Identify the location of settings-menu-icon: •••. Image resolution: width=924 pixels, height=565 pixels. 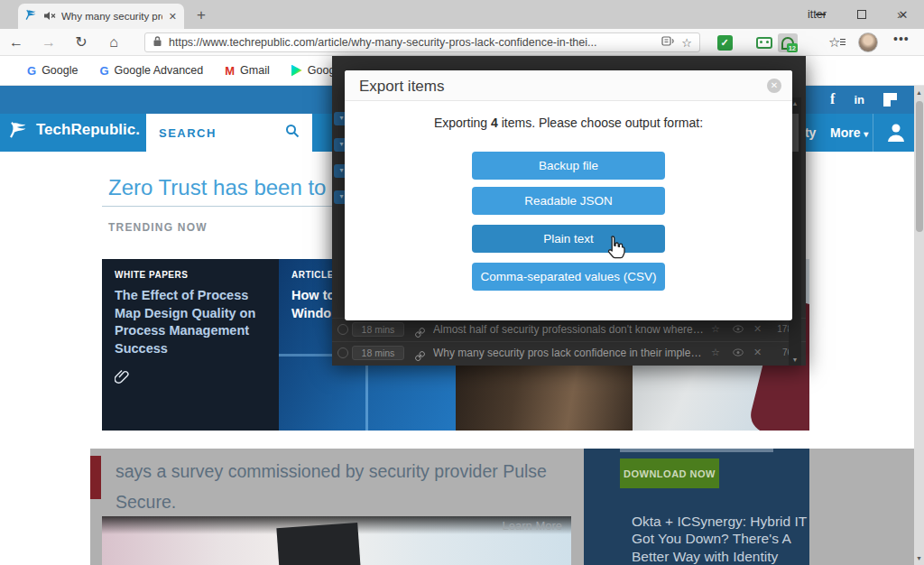
(901, 39).